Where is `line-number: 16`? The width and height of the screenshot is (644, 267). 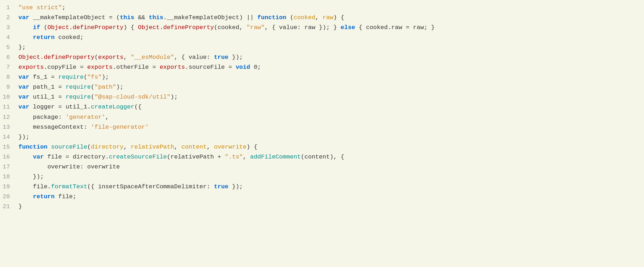
line-number: 16 is located at coordinates (9, 157).